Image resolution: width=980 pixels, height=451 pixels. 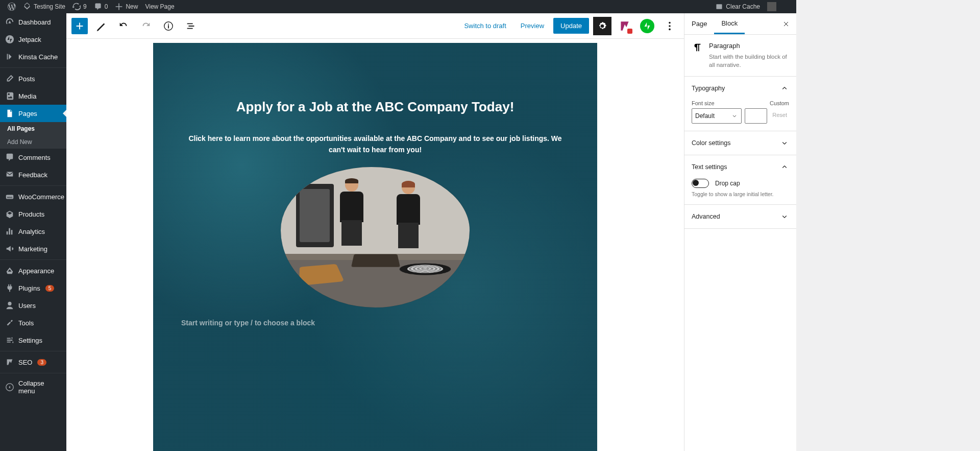 What do you see at coordinates (740, 88) in the screenshot?
I see `panel-typography-toggle: Typography` at bounding box center [740, 88].